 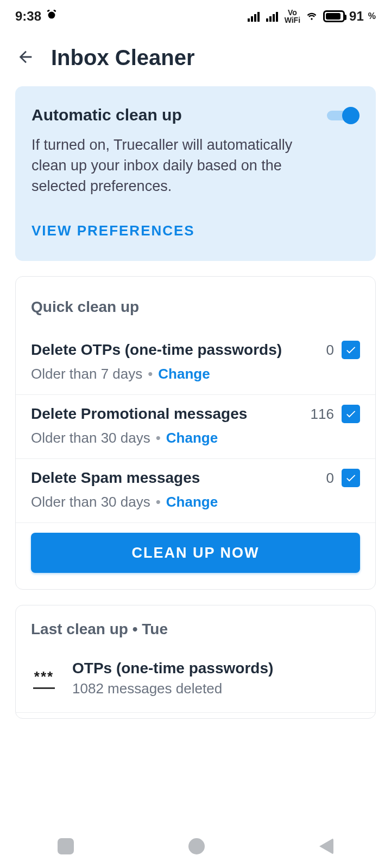 I want to click on status-time: 9:38, so click(x=28, y=16).